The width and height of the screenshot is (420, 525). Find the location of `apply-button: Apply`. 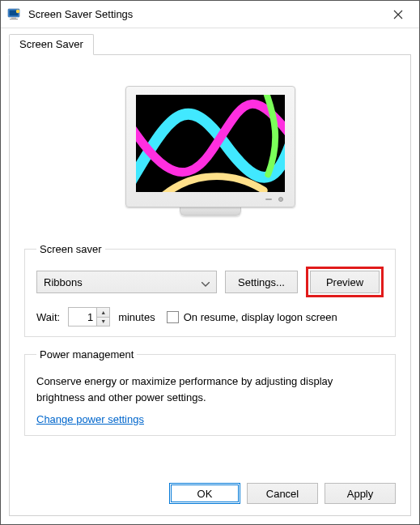

apply-button: Apply is located at coordinates (360, 493).